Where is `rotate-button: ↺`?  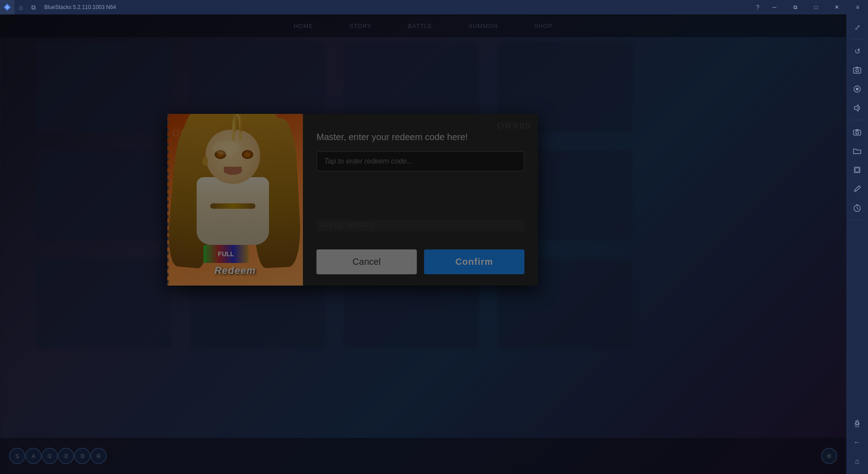 rotate-button: ↺ is located at coordinates (857, 51).